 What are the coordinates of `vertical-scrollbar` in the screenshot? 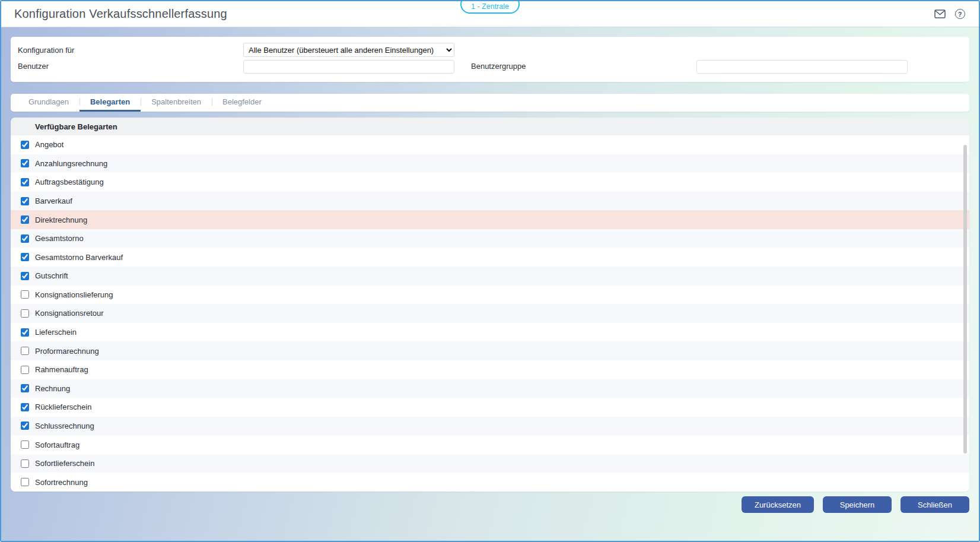 It's located at (965, 299).